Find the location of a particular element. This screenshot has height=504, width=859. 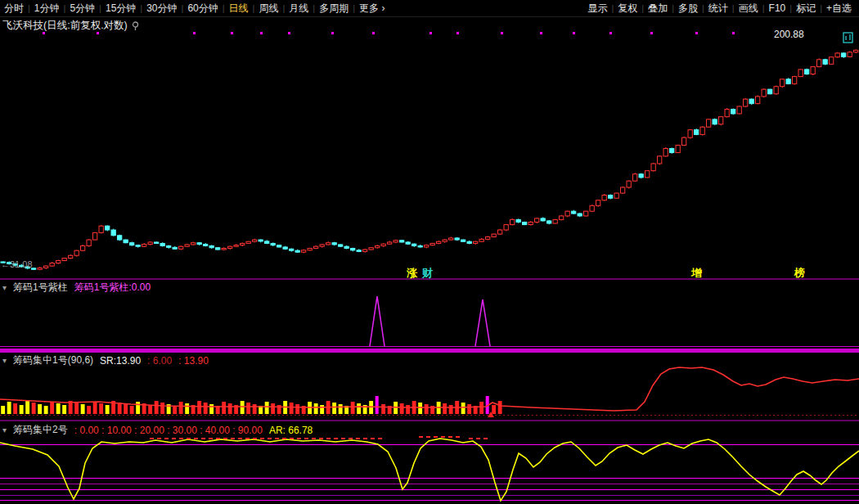

signal-markers is located at coordinates (389, 33).